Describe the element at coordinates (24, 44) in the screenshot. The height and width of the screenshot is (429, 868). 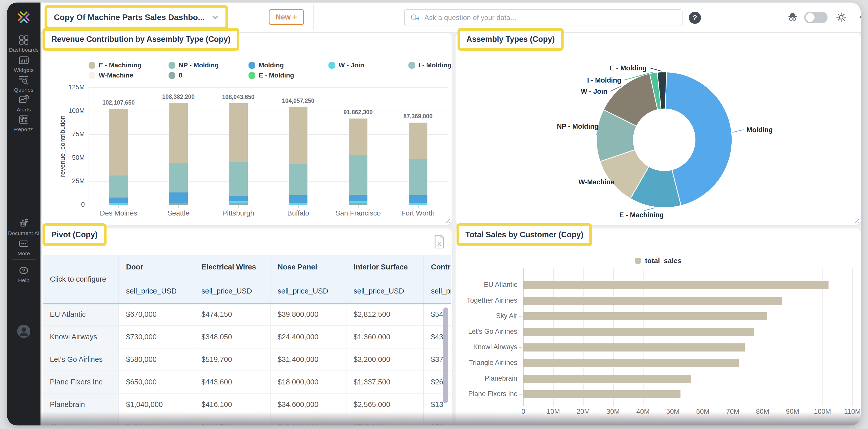
I see `sidebar-item-dashboards: Dashboards` at that location.